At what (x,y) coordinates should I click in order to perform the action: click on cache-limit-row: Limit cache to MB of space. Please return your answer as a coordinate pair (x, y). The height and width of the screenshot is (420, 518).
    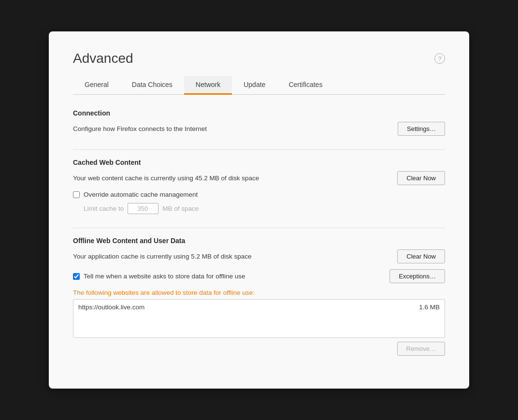
    Looking at the image, I should click on (264, 209).